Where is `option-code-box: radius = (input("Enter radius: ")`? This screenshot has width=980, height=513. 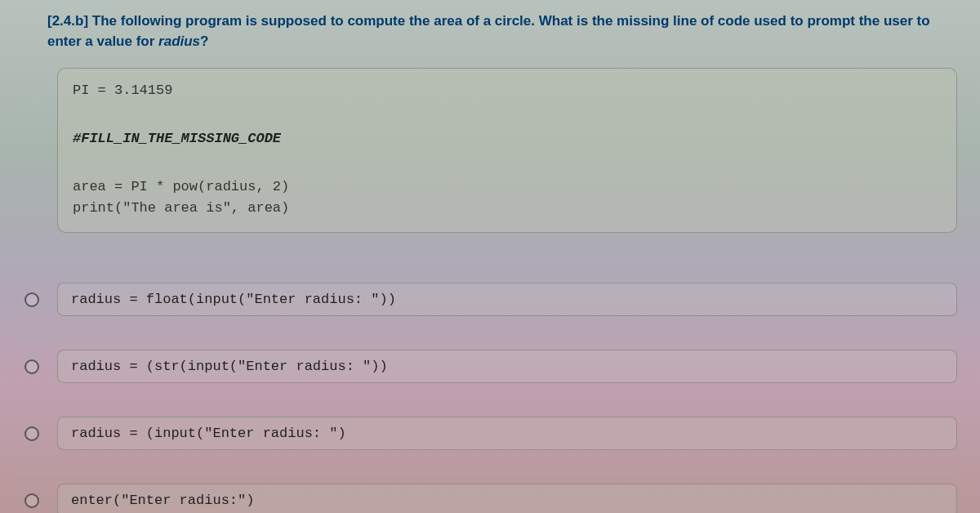
option-code-box: radius = (input("Enter radius: ") is located at coordinates (507, 433).